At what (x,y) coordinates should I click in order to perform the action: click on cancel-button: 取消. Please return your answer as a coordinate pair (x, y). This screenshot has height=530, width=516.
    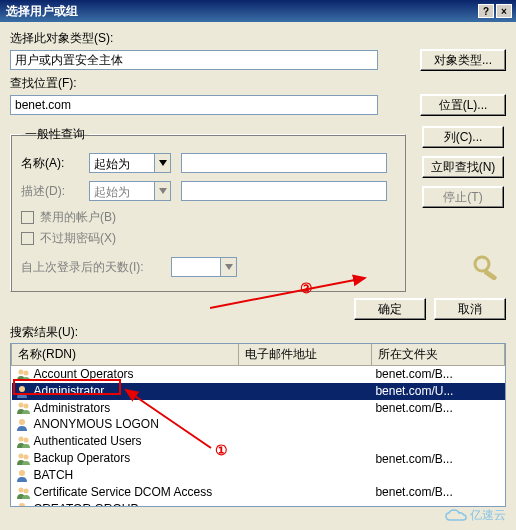
    Looking at the image, I should click on (470, 309).